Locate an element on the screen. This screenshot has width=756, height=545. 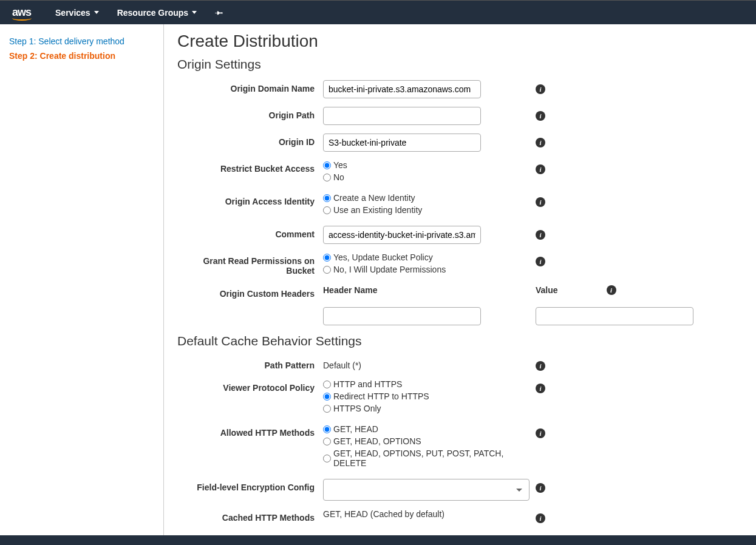
step2-link: Step 2: Create distribution is located at coordinates (81, 56).